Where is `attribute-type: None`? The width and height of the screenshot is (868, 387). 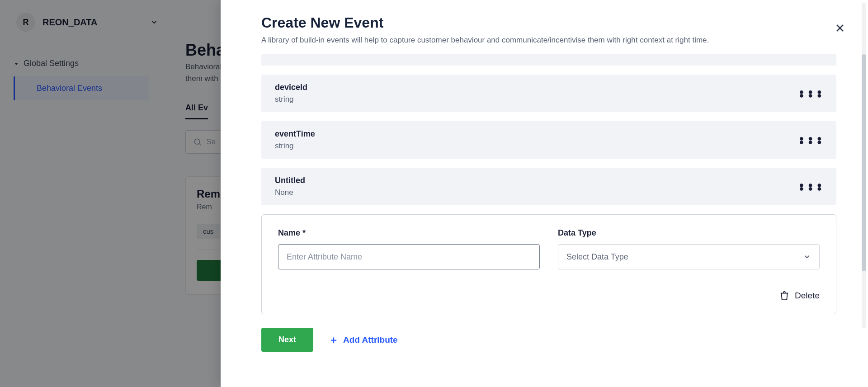 attribute-type: None is located at coordinates (290, 193).